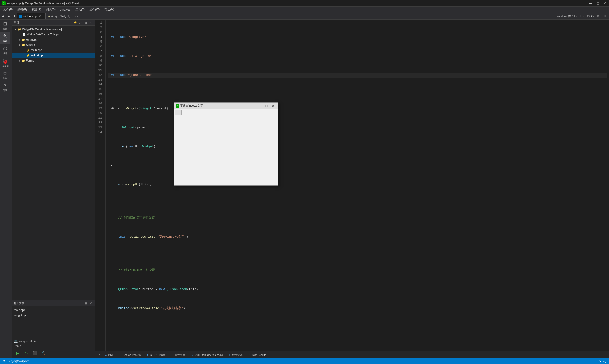 This screenshot has height=364, width=609. What do you see at coordinates (99, 56) in the screenshot?
I see `ln-8: 8` at bounding box center [99, 56].